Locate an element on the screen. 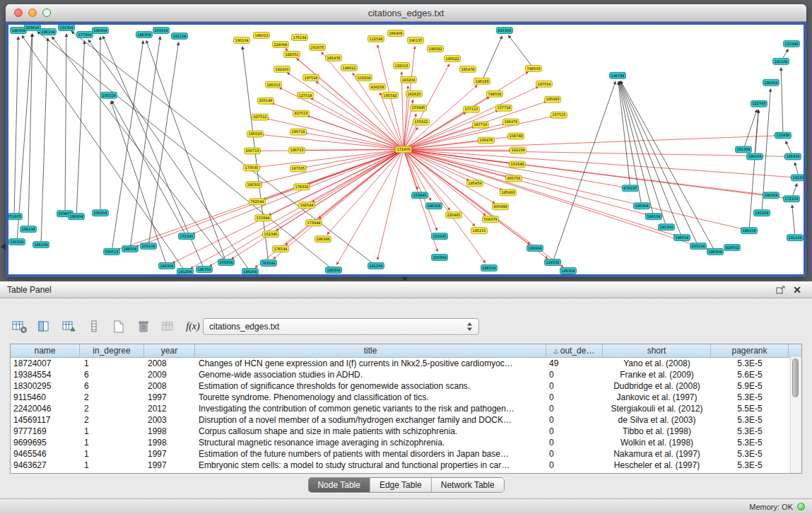 Image resolution: width=812 pixels, height=514 pixels. column-header-short: short is located at coordinates (657, 351).